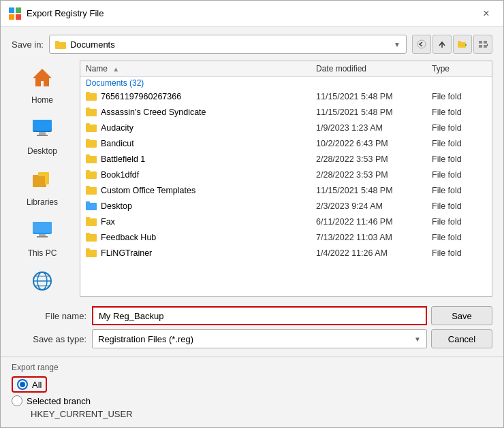 Image resolution: width=504 pixels, height=428 pixels. What do you see at coordinates (29, 384) in the screenshot?
I see `all-radio-row: All` at bounding box center [29, 384].